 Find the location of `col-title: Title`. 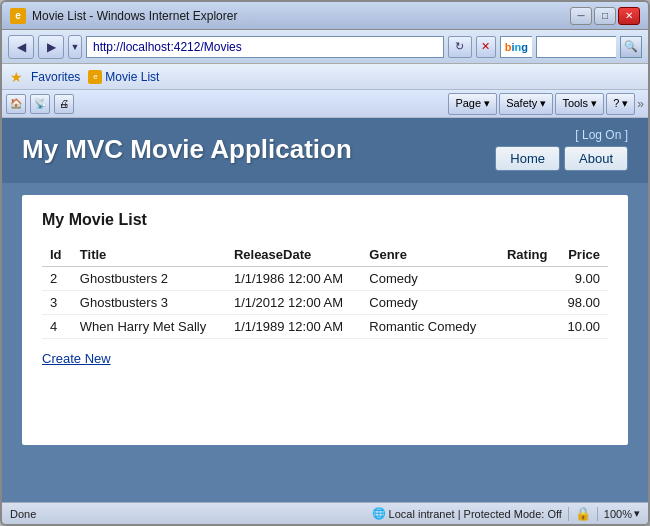

col-title: Title is located at coordinates (149, 255).